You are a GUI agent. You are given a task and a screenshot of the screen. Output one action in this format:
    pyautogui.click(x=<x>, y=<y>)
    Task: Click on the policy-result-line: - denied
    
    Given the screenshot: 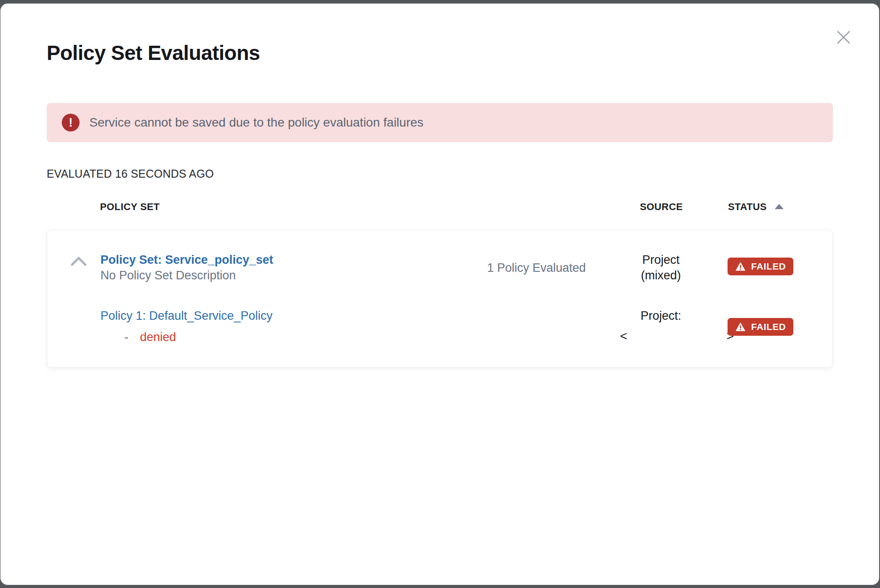 What is the action you would take?
    pyautogui.click(x=283, y=338)
    